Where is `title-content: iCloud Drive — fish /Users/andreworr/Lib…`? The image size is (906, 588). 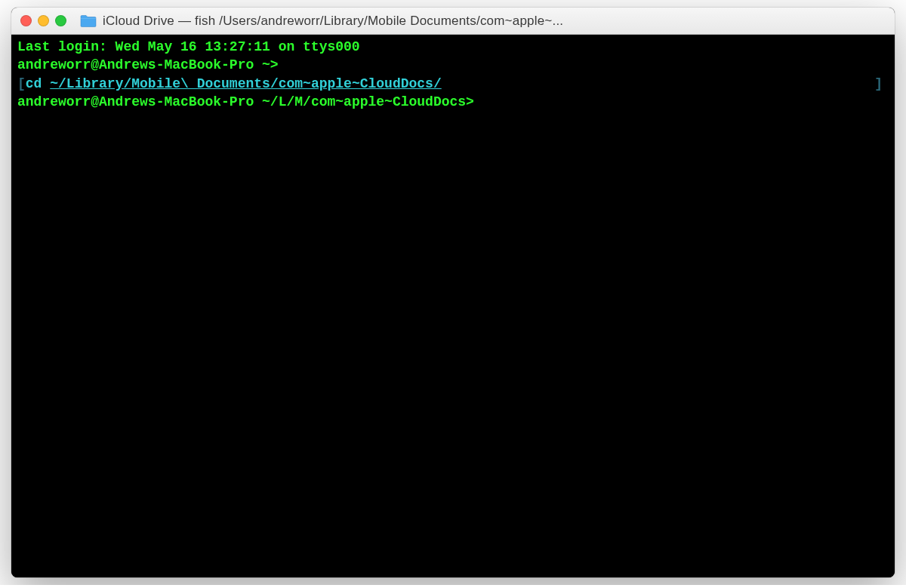
title-content: iCloud Drive — fish /Users/andreworr/Lib… is located at coordinates (483, 21).